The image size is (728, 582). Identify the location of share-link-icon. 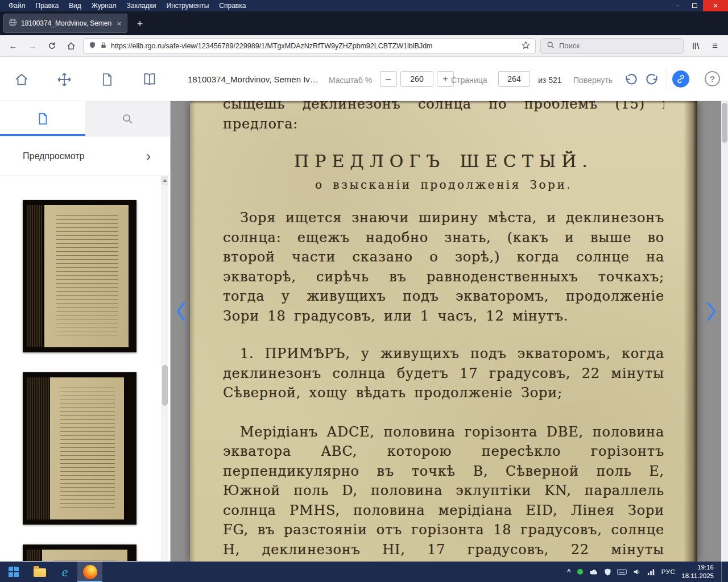
(681, 79).